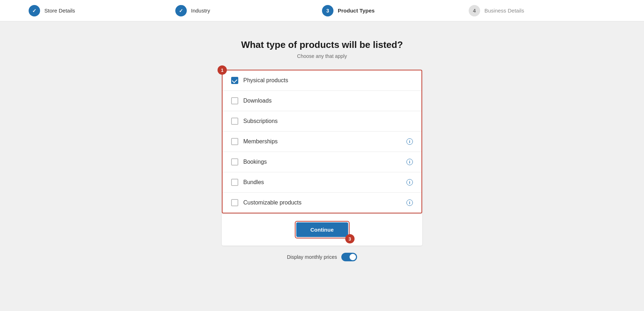 This screenshot has width=644, height=311. Describe the element at coordinates (322, 122) in the screenshot. I see `product-item-subscriptions: Subscriptions` at that location.